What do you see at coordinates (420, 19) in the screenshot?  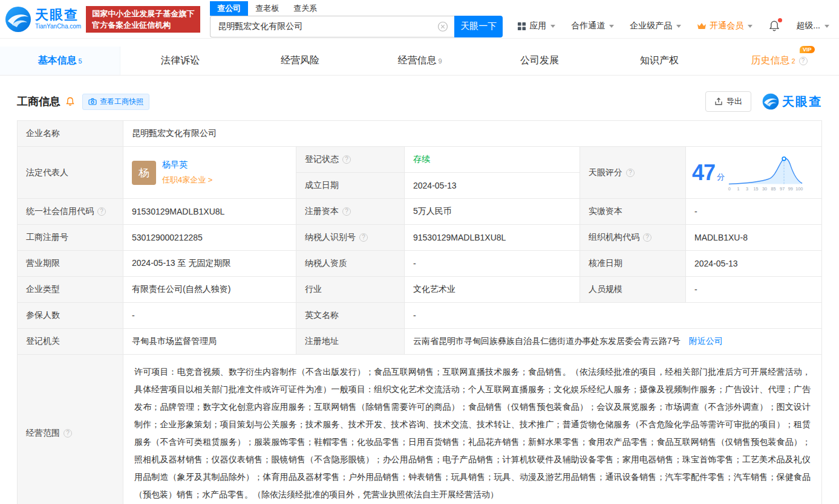 I see `app-header: 天眼查 TianYanCha.com 国家中小企业发展子基金旗下 官方备案企业征…` at bounding box center [420, 19].